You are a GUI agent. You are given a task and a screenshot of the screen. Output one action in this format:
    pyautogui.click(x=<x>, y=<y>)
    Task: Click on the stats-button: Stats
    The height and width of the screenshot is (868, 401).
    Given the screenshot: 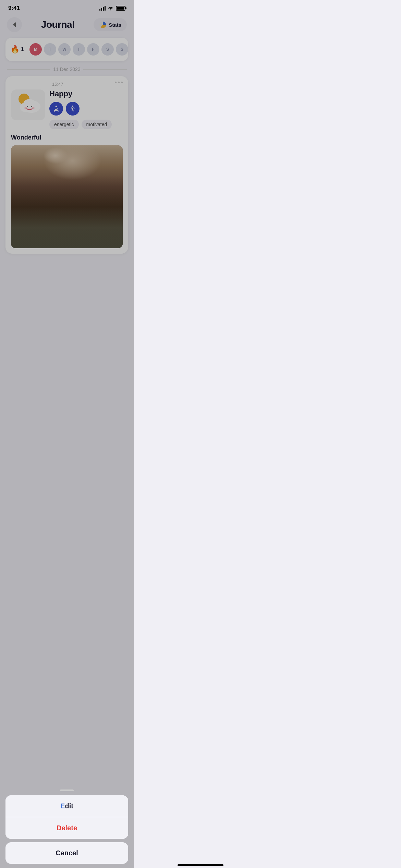 What is the action you would take?
    pyautogui.click(x=110, y=25)
    